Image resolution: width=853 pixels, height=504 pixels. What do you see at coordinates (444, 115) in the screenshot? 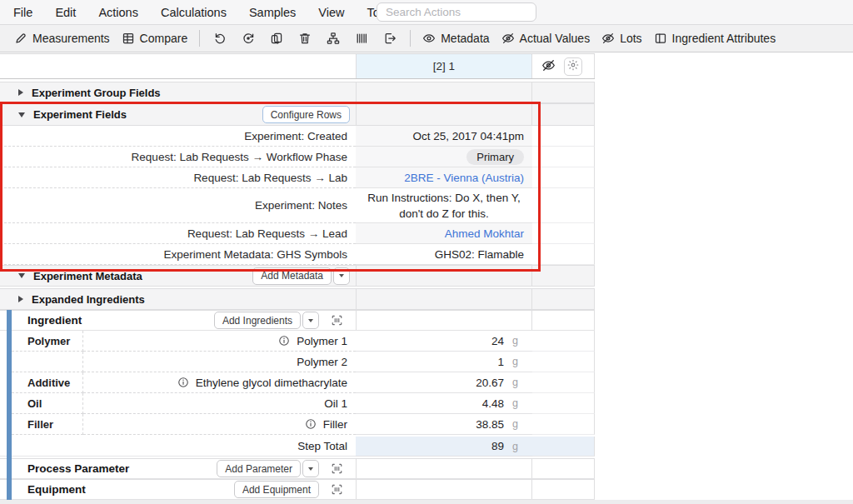
I see `section-value-cell` at bounding box center [444, 115].